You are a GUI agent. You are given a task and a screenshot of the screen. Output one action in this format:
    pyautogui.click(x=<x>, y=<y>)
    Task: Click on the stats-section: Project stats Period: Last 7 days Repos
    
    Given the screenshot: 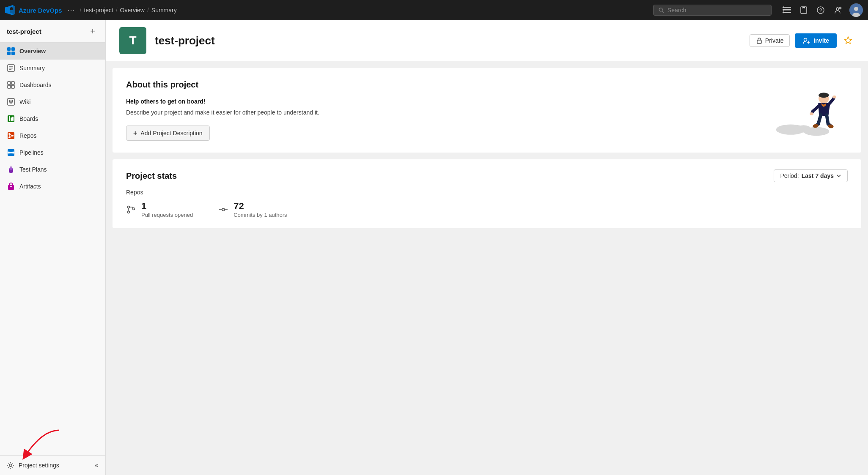 What is the action you would take?
    pyautogui.click(x=487, y=194)
    